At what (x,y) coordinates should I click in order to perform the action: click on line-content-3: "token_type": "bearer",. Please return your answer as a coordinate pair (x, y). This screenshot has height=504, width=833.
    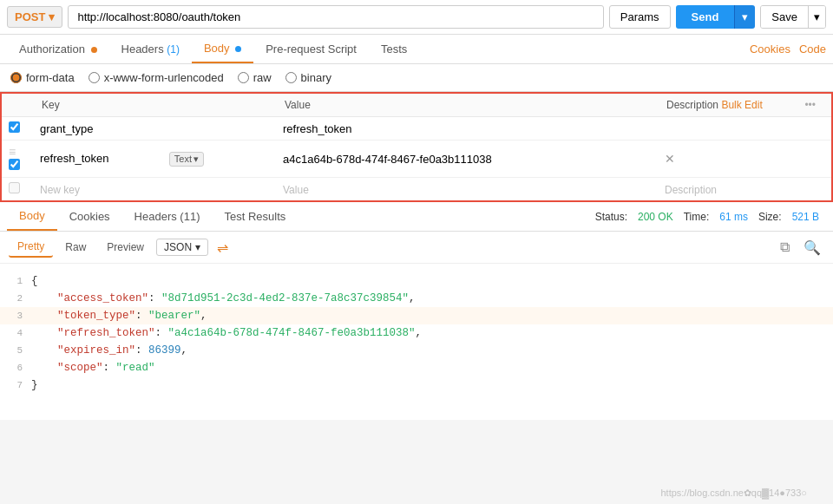
    Looking at the image, I should click on (432, 316).